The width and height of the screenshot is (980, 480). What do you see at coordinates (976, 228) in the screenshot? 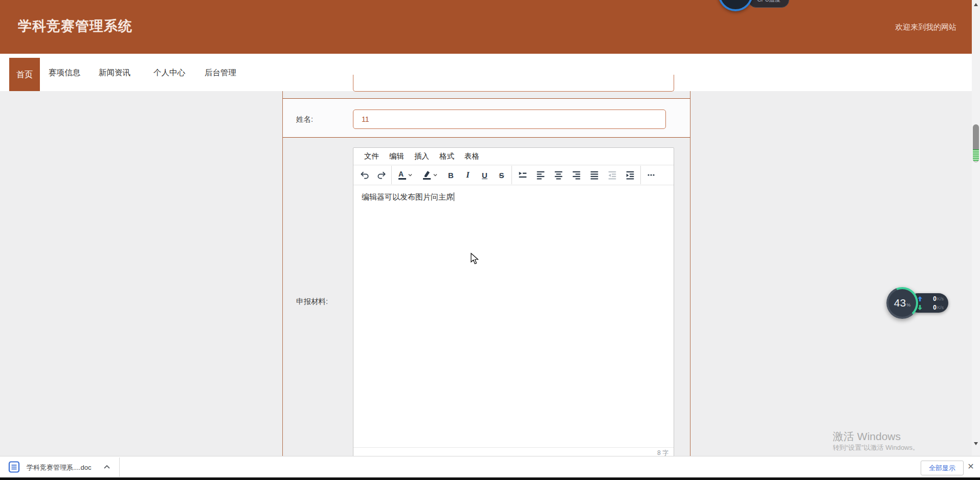
I see `vertical-scrollbar` at bounding box center [976, 228].